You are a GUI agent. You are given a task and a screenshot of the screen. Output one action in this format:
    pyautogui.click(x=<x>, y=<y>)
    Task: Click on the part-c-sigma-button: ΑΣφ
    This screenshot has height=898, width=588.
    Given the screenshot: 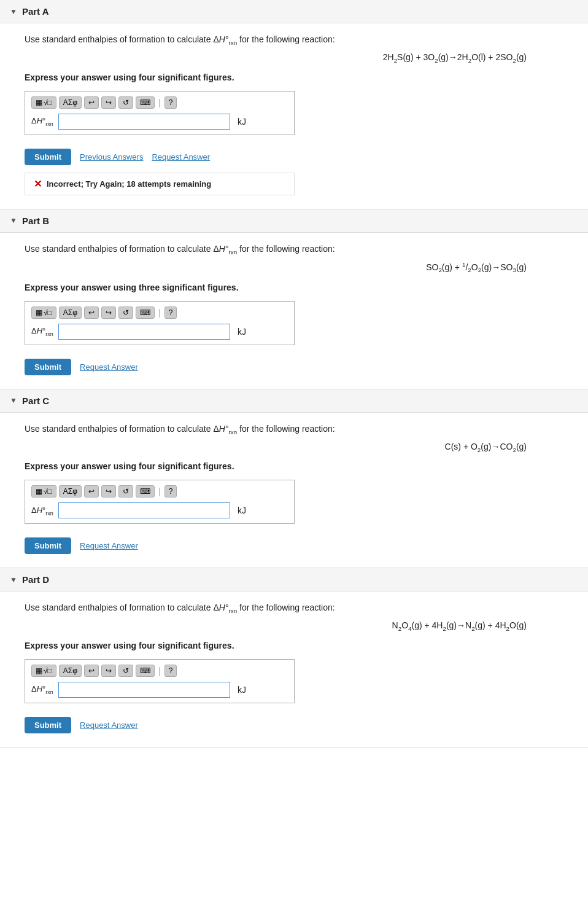 What is the action you would take?
    pyautogui.click(x=70, y=491)
    